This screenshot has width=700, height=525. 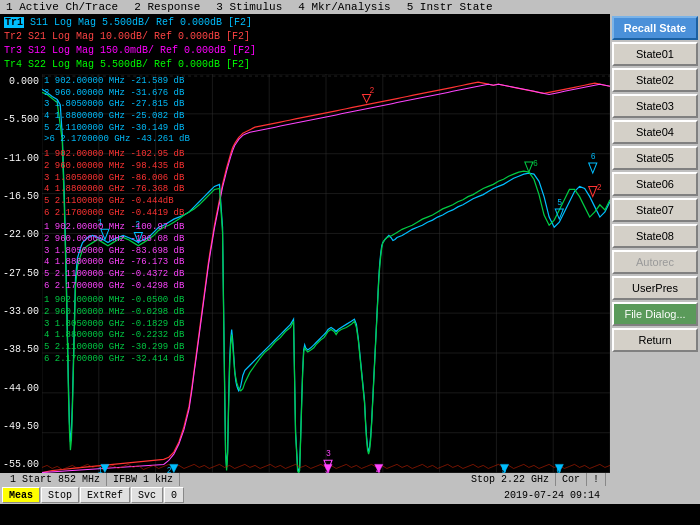 I want to click on btn-zero: 0, so click(x=174, y=495).